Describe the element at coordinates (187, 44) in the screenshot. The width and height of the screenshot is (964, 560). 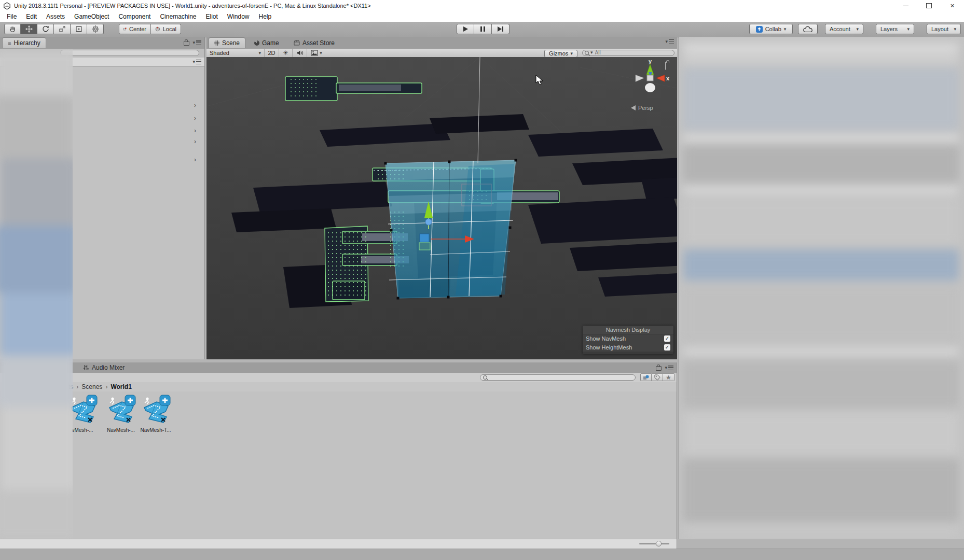
I see `lock-icon` at that location.